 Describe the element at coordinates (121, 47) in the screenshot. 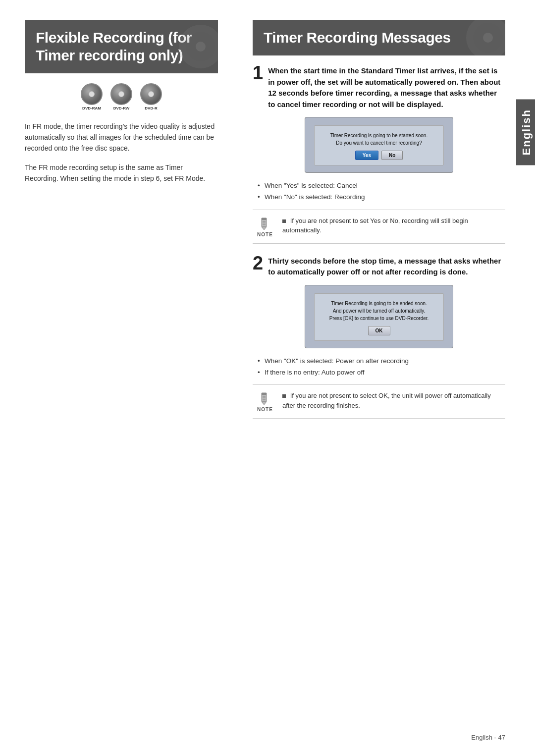

I see `left-section-header: Flexible Recording (for Timer recording …` at that location.